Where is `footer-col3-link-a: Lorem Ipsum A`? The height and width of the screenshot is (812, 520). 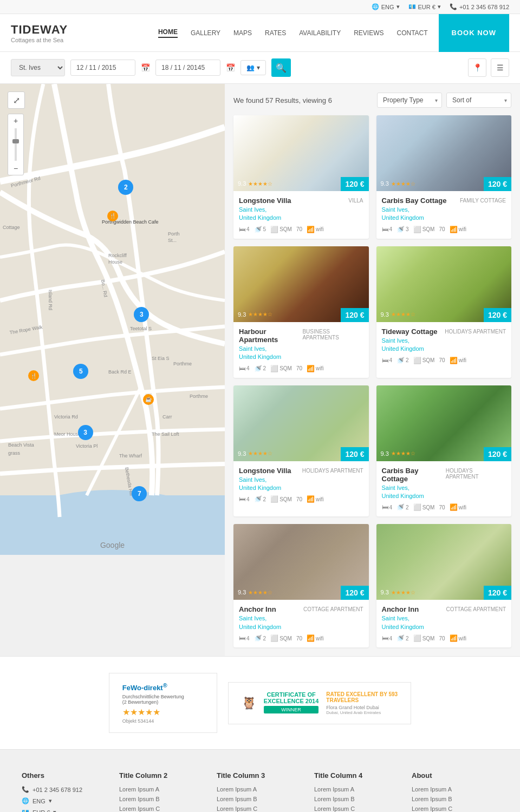
footer-col3-link-a: Lorem Ipsum A is located at coordinates (260, 789).